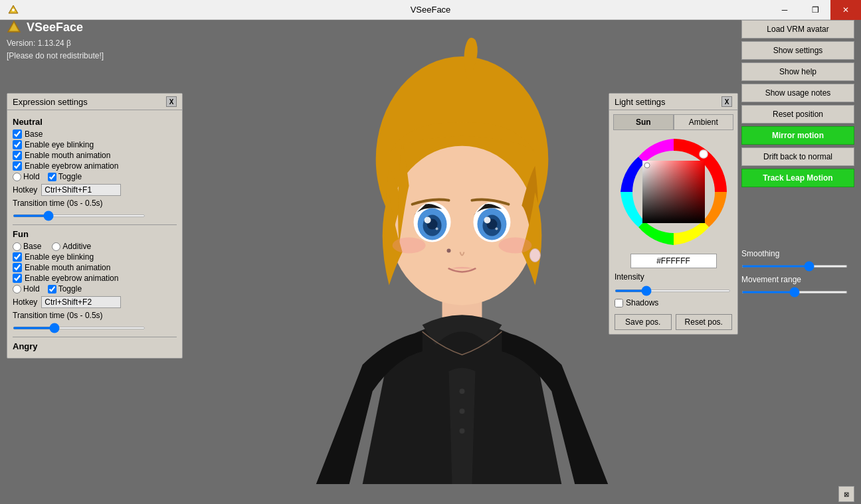 The height and width of the screenshot is (504, 861). What do you see at coordinates (17, 268) in the screenshot?
I see `fun-mouth-checkbox` at bounding box center [17, 268].